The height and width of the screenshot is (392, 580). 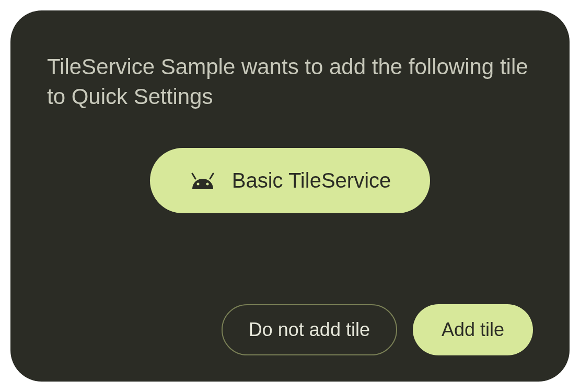 I want to click on tile-preview: Basic TileService, so click(x=291, y=181).